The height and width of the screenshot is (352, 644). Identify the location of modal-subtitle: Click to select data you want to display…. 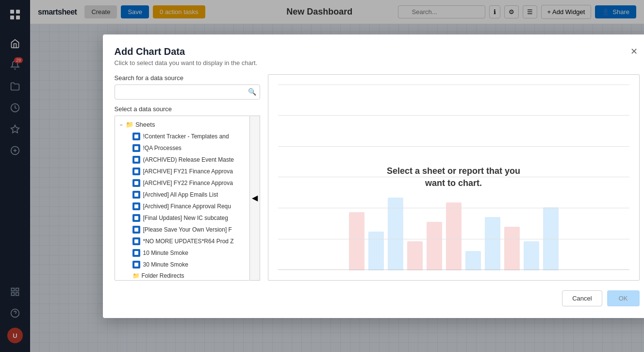
(186, 63).